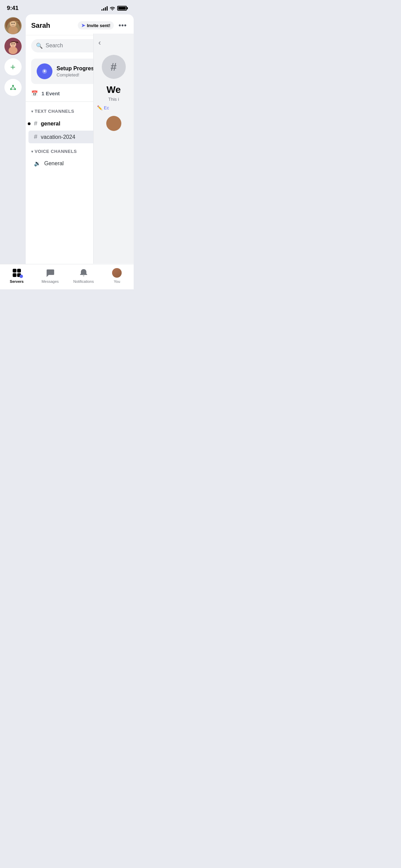 This screenshot has width=401, height=868. What do you see at coordinates (13, 26) in the screenshot?
I see `server-avatar-sarah` at bounding box center [13, 26].